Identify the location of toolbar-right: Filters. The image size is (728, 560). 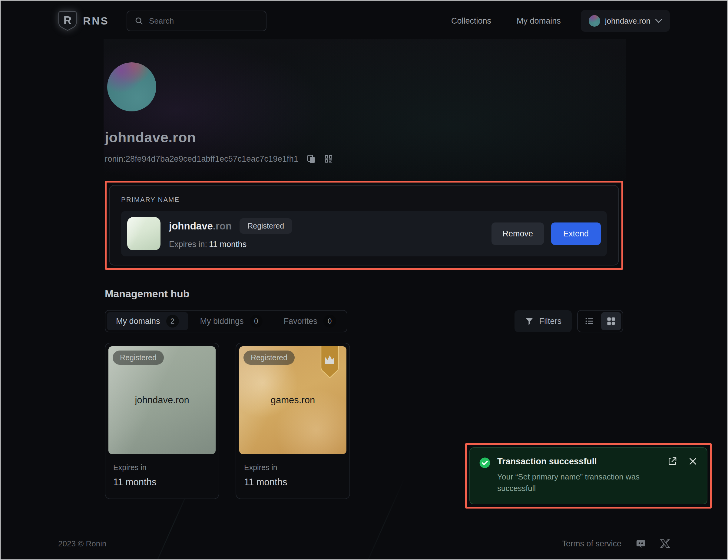
(569, 321).